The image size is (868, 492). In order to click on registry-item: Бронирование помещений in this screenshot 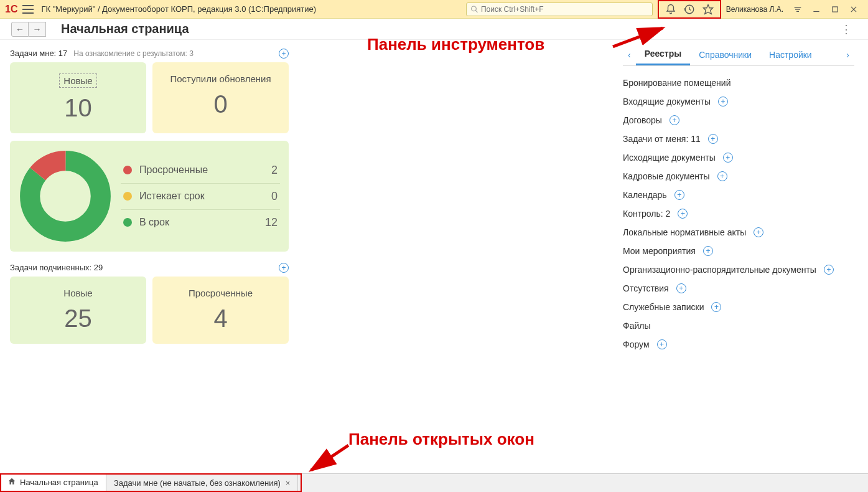, I will do `click(739, 83)`.